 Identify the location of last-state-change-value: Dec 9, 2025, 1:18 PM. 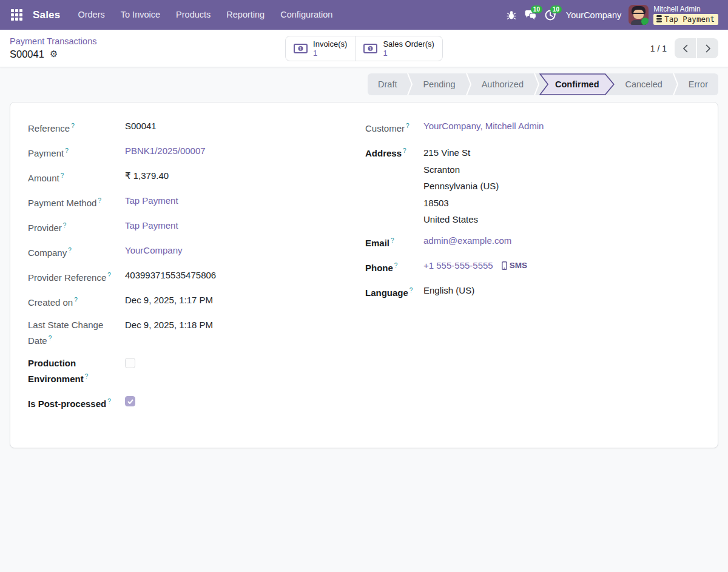
(169, 325).